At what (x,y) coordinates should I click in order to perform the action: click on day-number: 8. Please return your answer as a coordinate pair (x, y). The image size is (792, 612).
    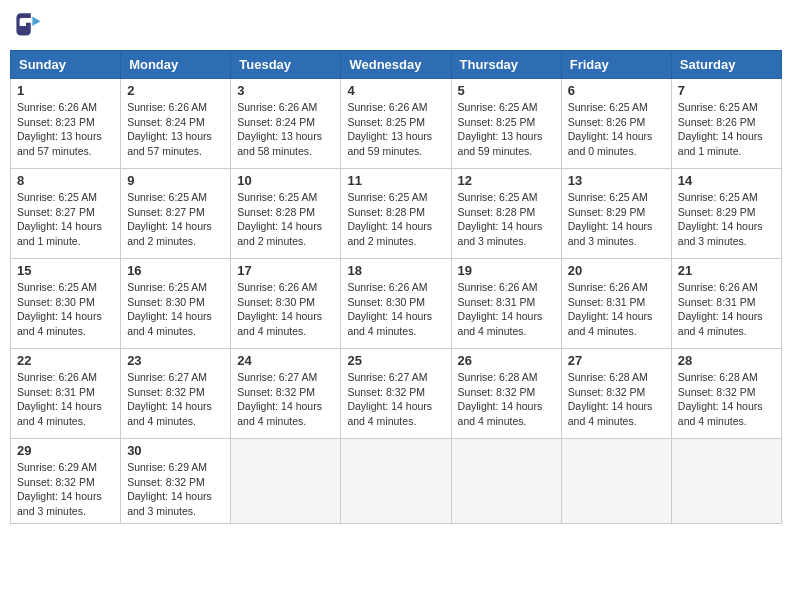
    Looking at the image, I should click on (66, 180).